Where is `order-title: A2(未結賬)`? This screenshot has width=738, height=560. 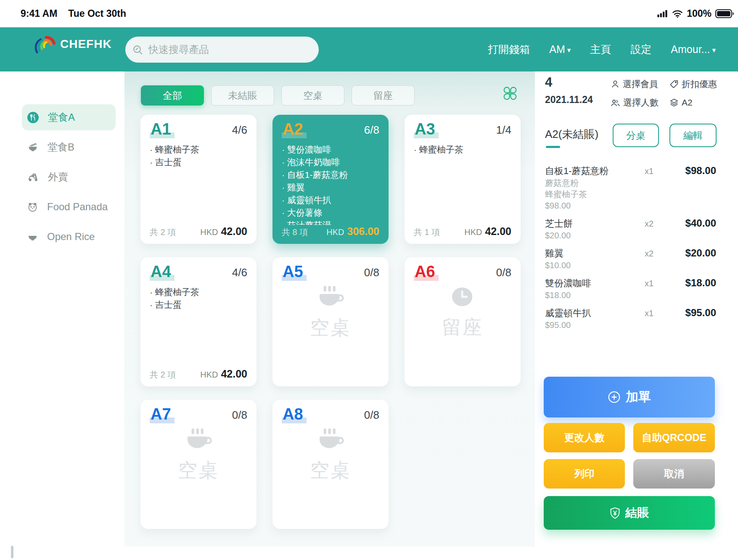
order-title: A2(未結賬) is located at coordinates (572, 135).